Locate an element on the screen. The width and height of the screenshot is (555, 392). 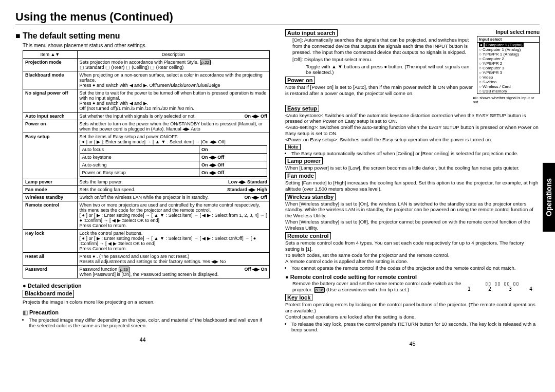
row-wireless-item: Wireless standby is located at coordinates (50, 197).